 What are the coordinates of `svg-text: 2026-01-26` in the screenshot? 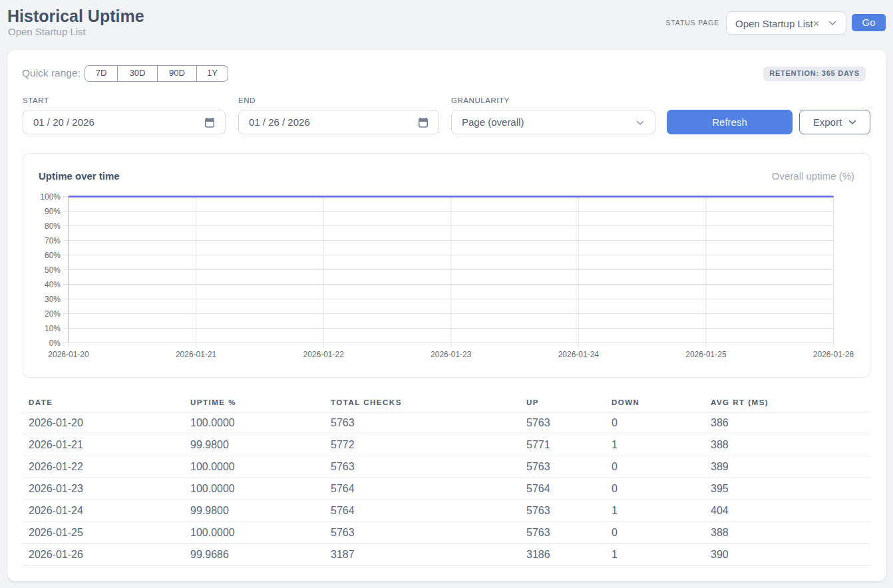 It's located at (834, 355).